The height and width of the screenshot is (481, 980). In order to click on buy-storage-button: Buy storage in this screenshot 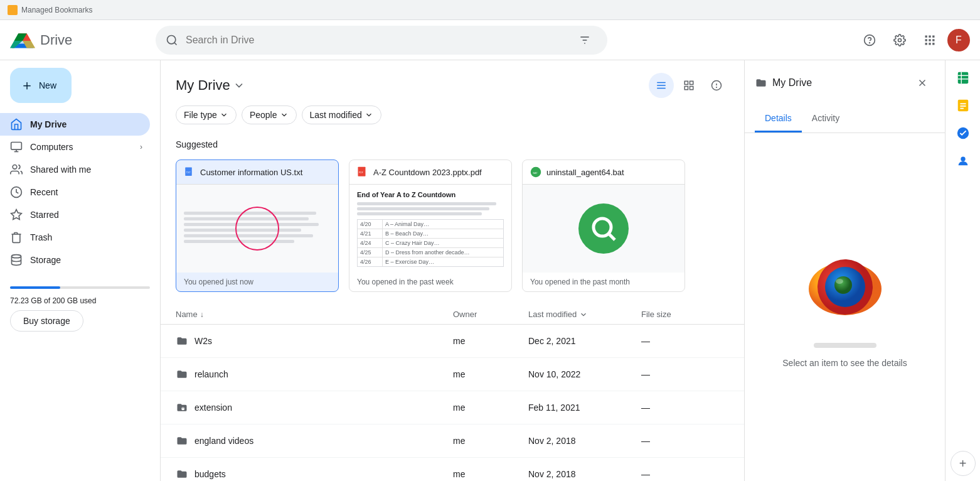, I will do `click(46, 321)`.